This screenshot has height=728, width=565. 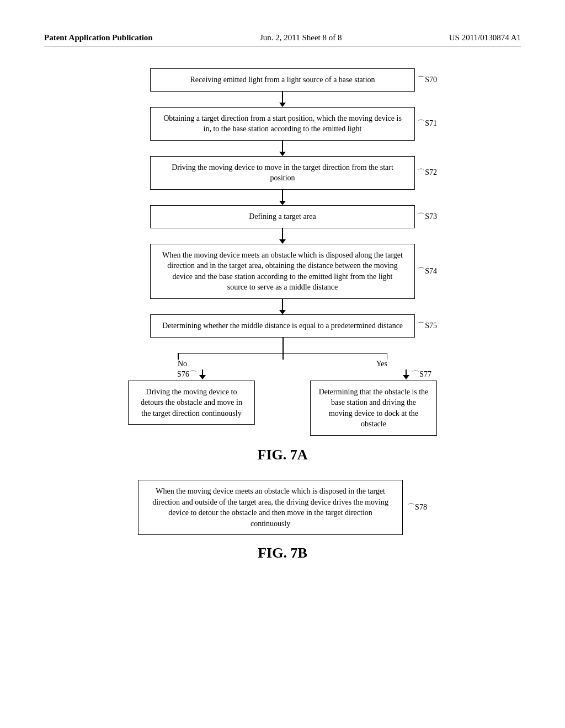 I want to click on box-s77: Determining that the obstacle is the bas…, so click(x=374, y=408).